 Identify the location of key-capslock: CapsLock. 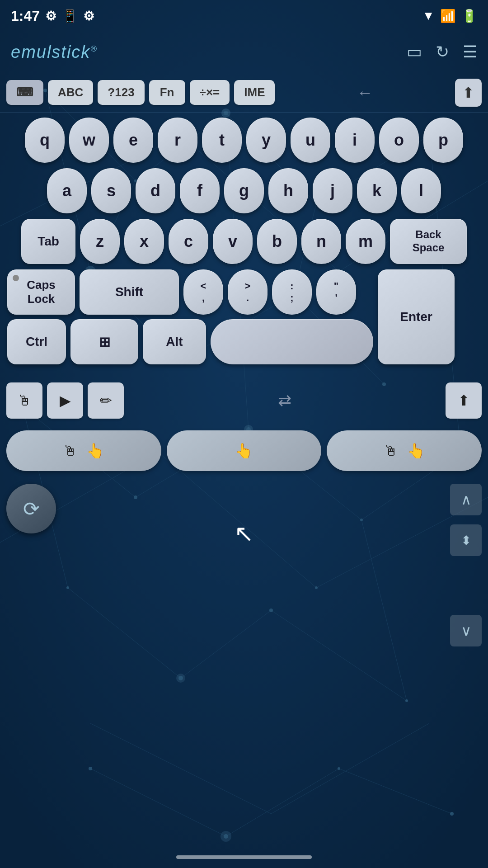
(41, 292).